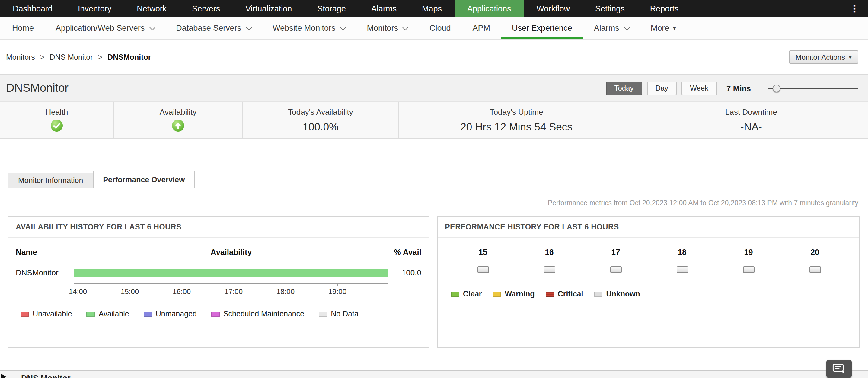 The width and height of the screenshot is (868, 378). Describe the element at coordinates (662, 88) in the screenshot. I see `time-range-button: Day` at that location.